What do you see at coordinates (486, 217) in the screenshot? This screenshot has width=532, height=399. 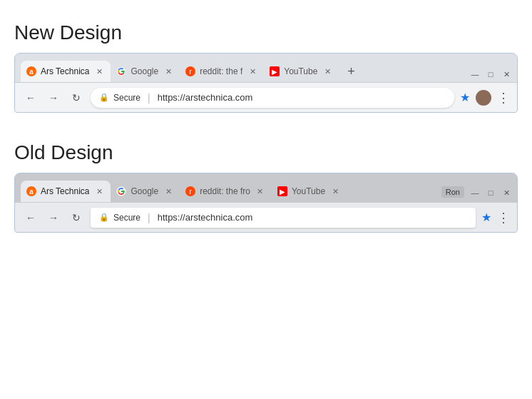 I see `bookmark-icon-old: ★` at bounding box center [486, 217].